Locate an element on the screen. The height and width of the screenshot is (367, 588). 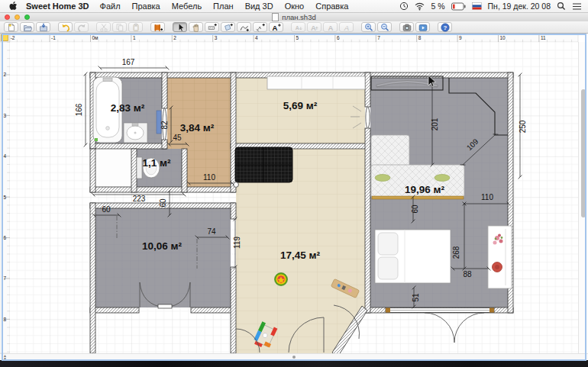
dimension-label: 88 is located at coordinates (467, 275).